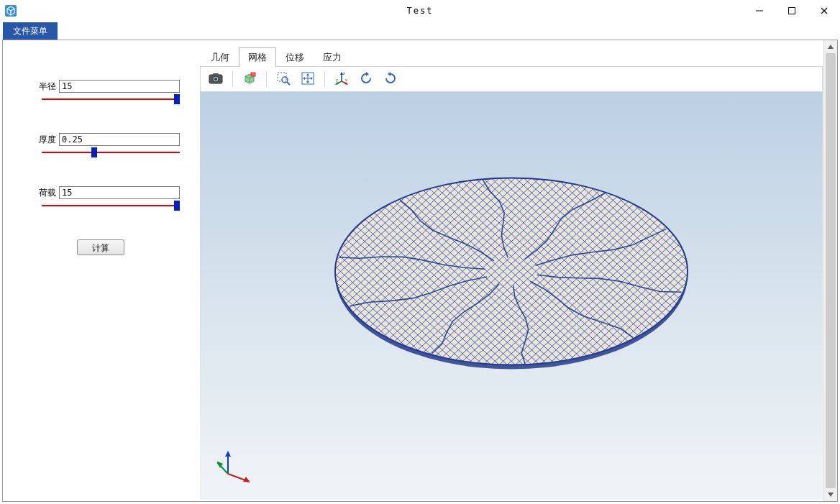  I want to click on viewer-toolbar: z x y, so click(511, 79).